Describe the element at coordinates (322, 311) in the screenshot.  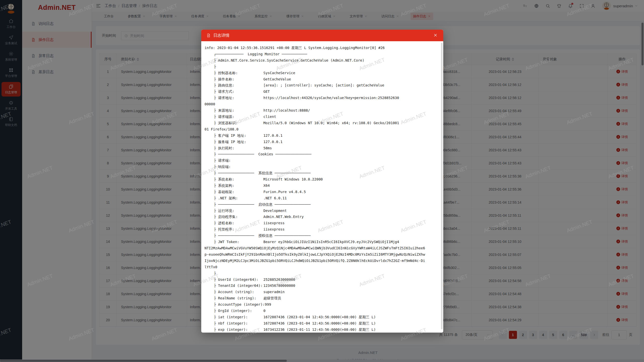
I see `log-line: ├ OrgId (integer):0` at that location.